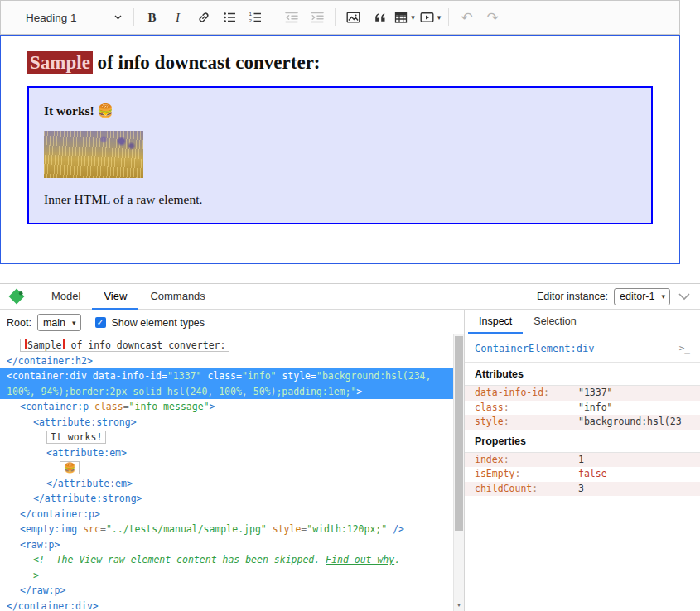 The image size is (700, 611). Describe the element at coordinates (684, 348) in the screenshot. I see `log-to-console-button: >_` at that location.